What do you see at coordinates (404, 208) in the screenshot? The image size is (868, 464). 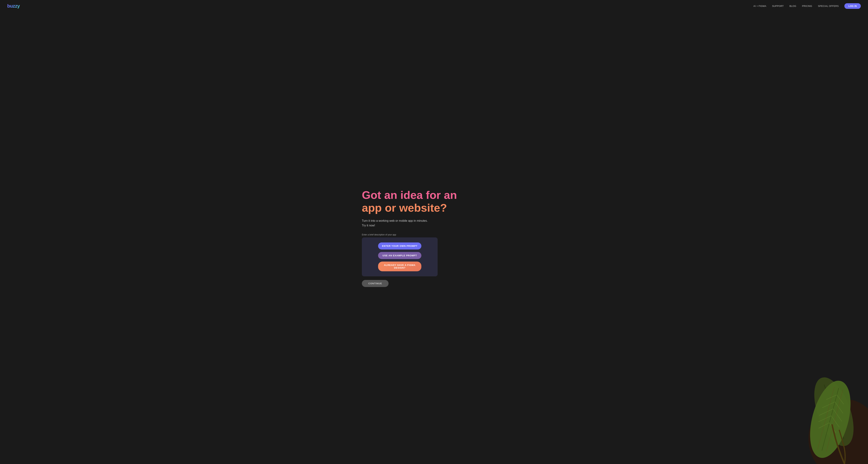 I see `hero-title-line2: app or website?` at bounding box center [404, 208].